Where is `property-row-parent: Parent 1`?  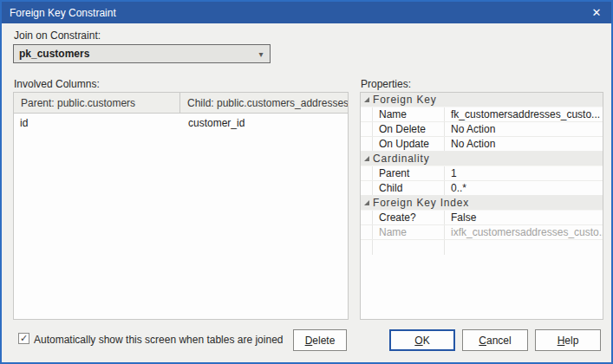 property-row-parent: Parent 1 is located at coordinates (482, 173).